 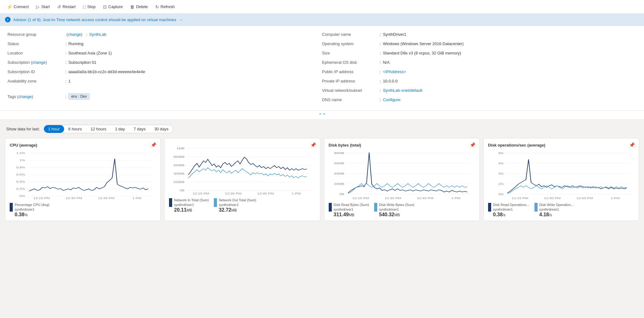 What do you see at coordinates (402, 180) in the screenshot?
I see `disk-bytes-chart-card: Disk bytes (total) 📌 80MB 60MB 40MB 20MB…` at bounding box center [402, 180].